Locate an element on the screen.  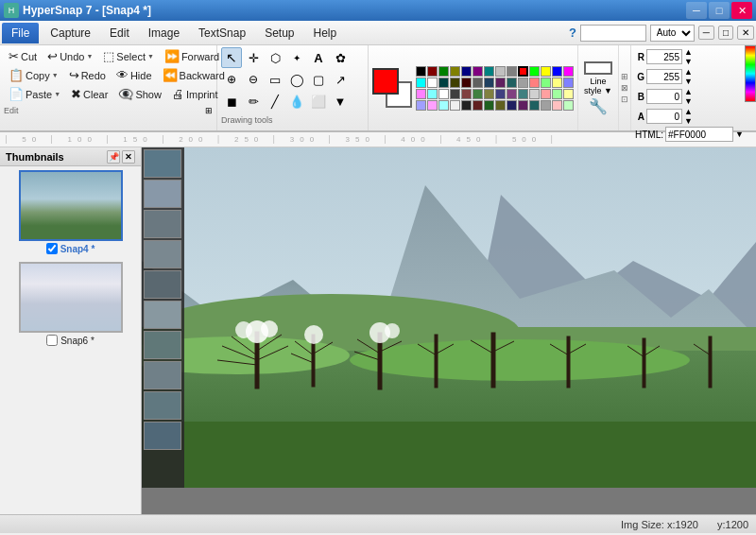
text-tool: A is located at coordinates (318, 58).